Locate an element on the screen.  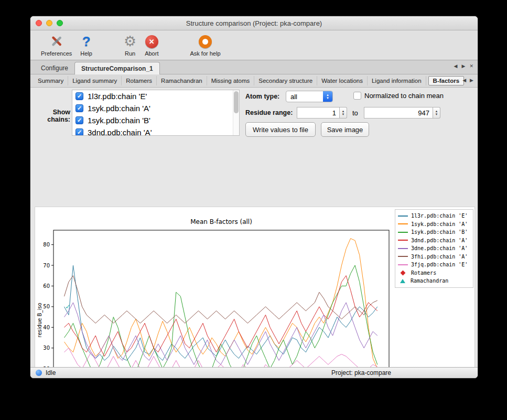
subtab-arrows: ◀ ▶ is located at coordinates (468, 80).